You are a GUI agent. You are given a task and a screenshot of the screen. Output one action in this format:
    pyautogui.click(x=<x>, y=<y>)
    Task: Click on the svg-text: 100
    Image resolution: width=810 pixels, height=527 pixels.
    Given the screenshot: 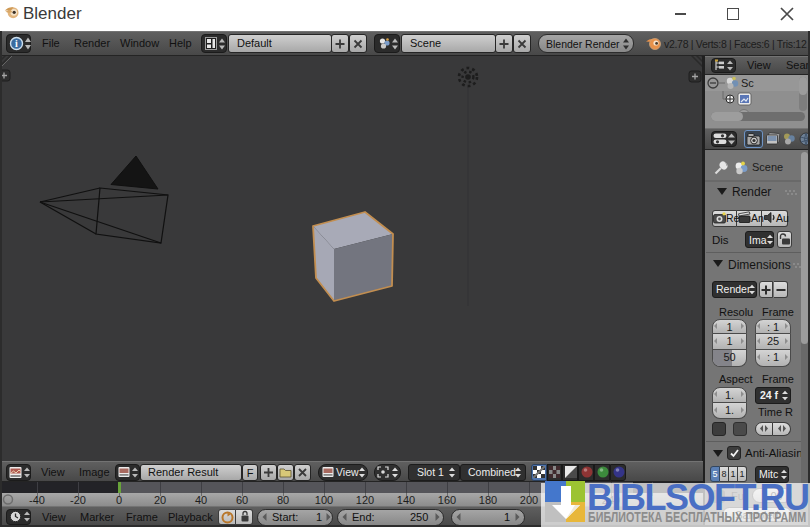 What is the action you would take?
    pyautogui.click(x=324, y=500)
    